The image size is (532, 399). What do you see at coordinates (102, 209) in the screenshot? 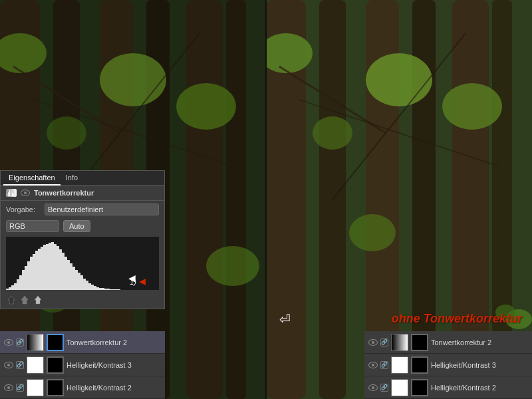
I see `preset-select: Benutzerdefiniert` at bounding box center [102, 209].